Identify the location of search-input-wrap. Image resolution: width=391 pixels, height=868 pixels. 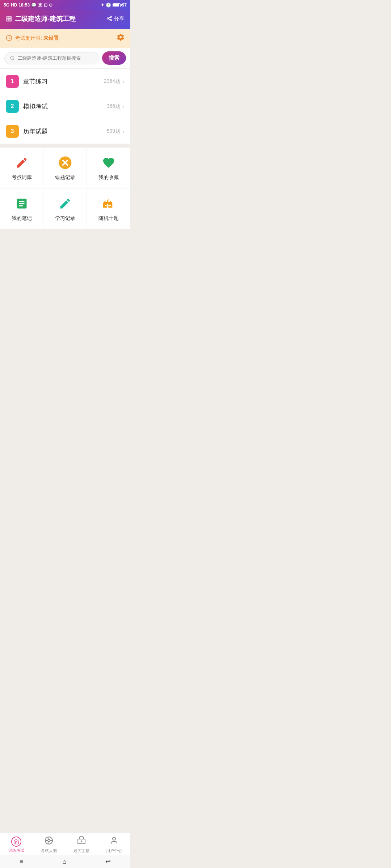
(52, 58).